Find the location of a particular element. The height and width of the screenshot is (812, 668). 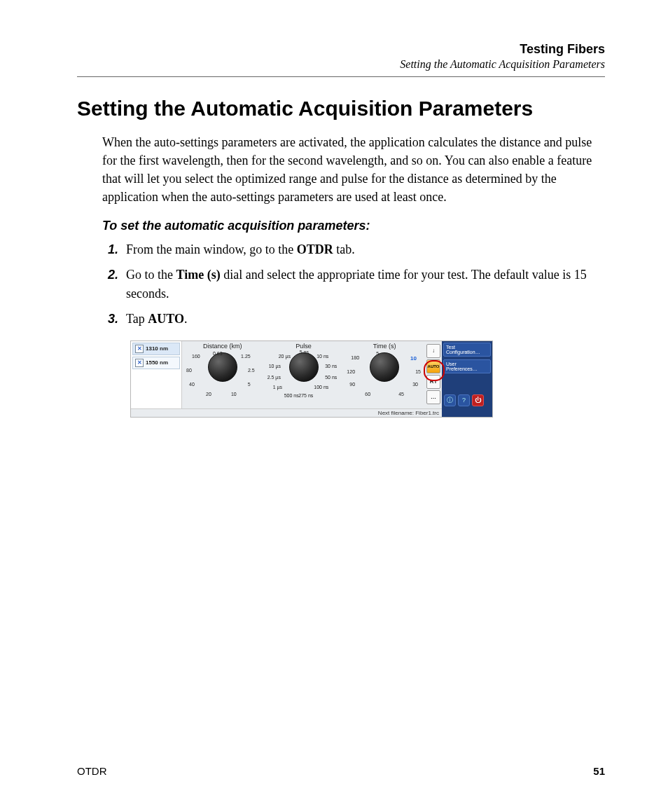

time-tick: 15 is located at coordinates (418, 371).